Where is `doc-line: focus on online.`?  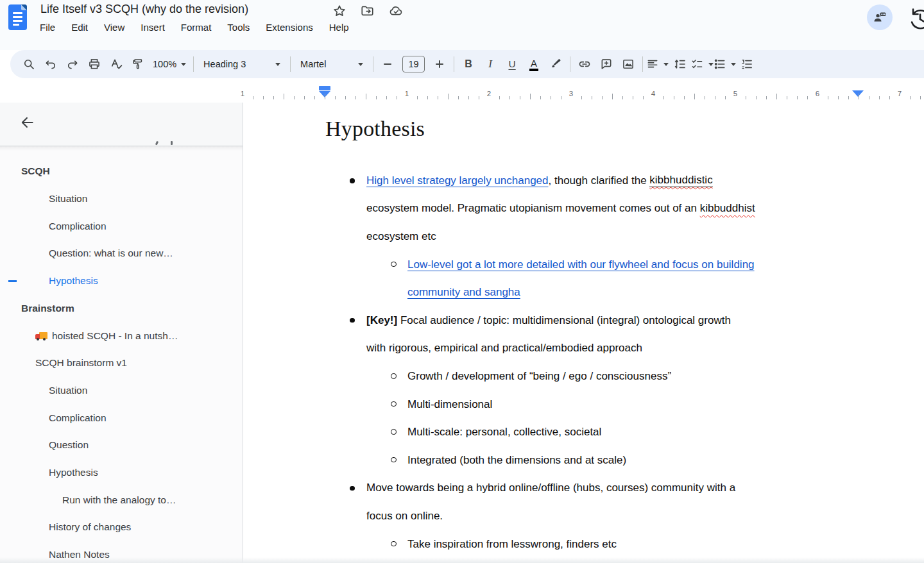 doc-line: focus on online. is located at coordinates (584, 516).